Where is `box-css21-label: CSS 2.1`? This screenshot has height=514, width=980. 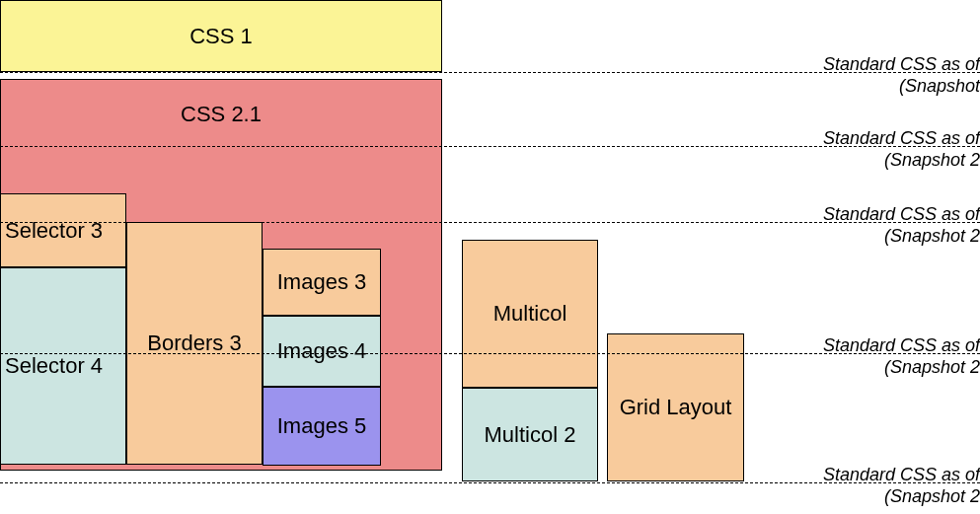
box-css21-label: CSS 2.1 is located at coordinates (221, 114).